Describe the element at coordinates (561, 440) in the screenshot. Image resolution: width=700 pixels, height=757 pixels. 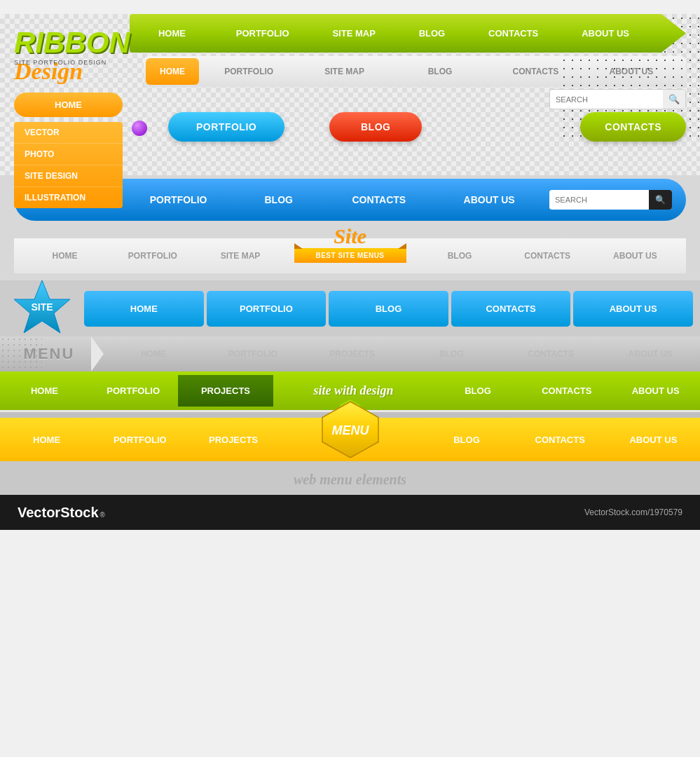
I see `yellow-nav-contacts: CONTACTS` at that location.